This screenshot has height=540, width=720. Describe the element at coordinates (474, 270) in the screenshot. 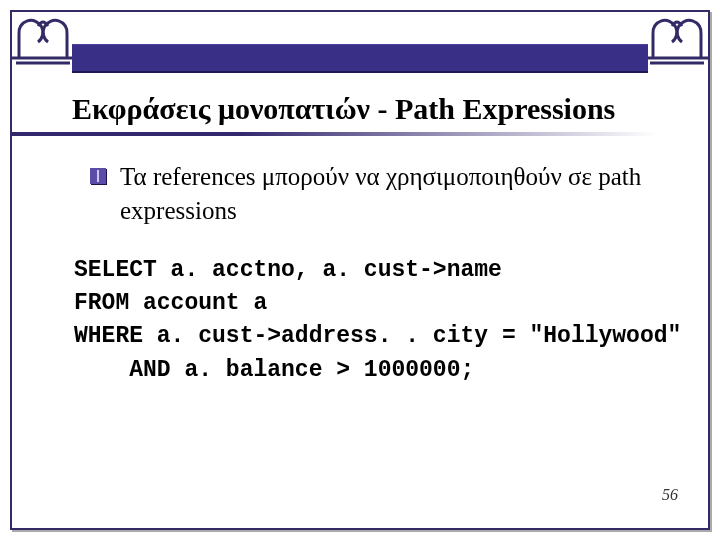

I see `code-line-1c: name` at that location.